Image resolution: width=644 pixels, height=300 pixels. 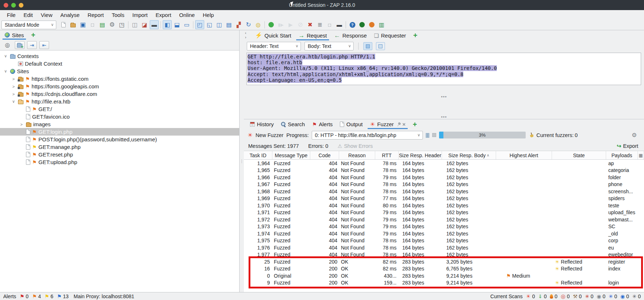 What do you see at coordinates (120, 139) in the screenshot?
I see `tree-item: ⚑POST:login.php()(password,submitted,use…` at bounding box center [120, 139].